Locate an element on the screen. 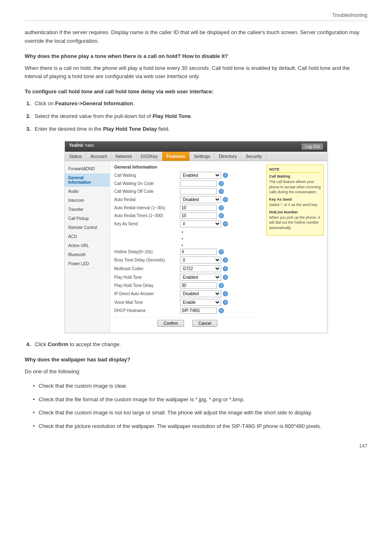 This screenshot has width=392, height=555. row-auto-redial: Auto Redial DisabledEnabled ? is located at coordinates (187, 200).